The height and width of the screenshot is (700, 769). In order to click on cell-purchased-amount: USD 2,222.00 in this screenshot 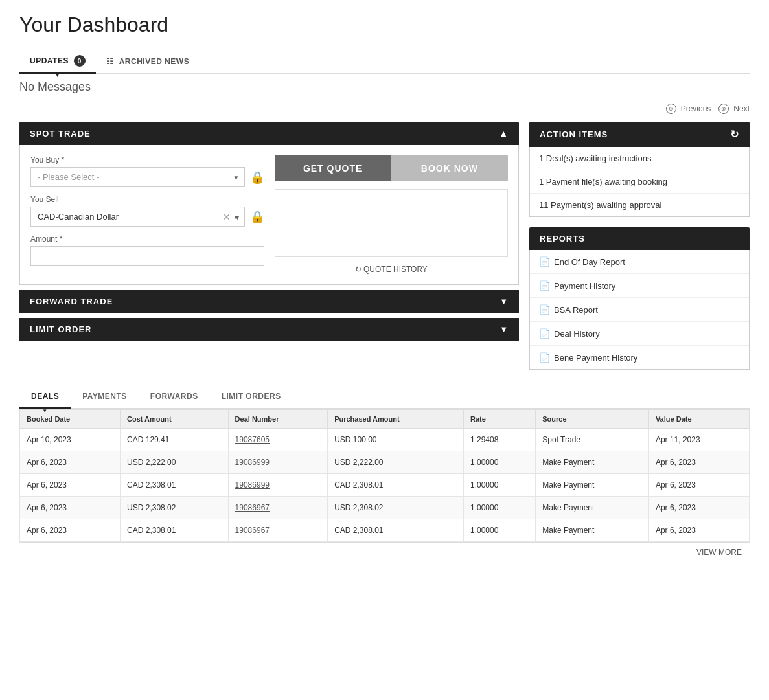, I will do `click(396, 462)`.